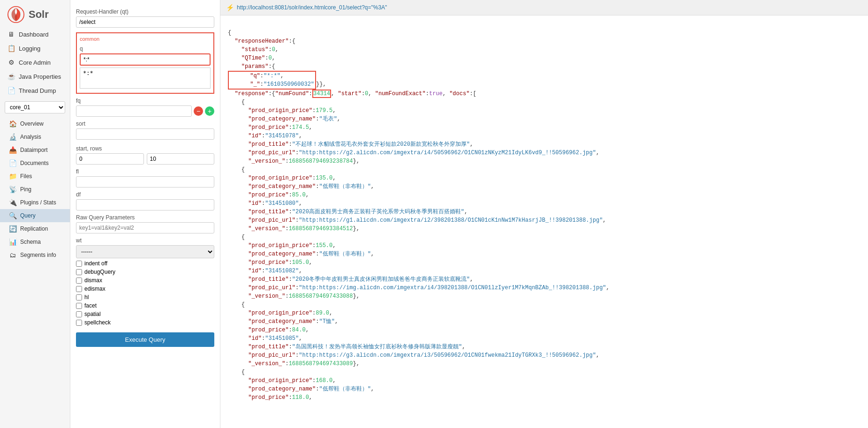 Image resolution: width=868 pixels, height=428 pixels. Describe the element at coordinates (79, 306) in the screenshot. I see `facet-checkbox` at that location.